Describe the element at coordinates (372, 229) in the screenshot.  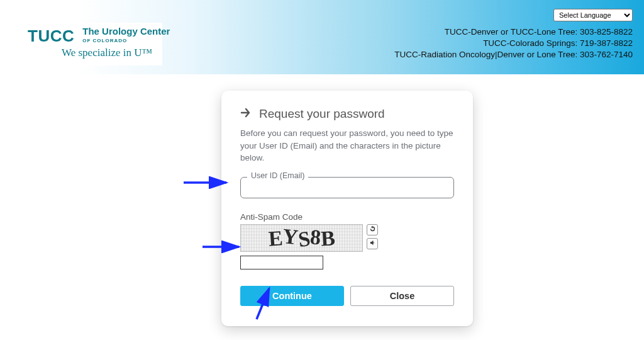
I see `refresh-icon` at that location.